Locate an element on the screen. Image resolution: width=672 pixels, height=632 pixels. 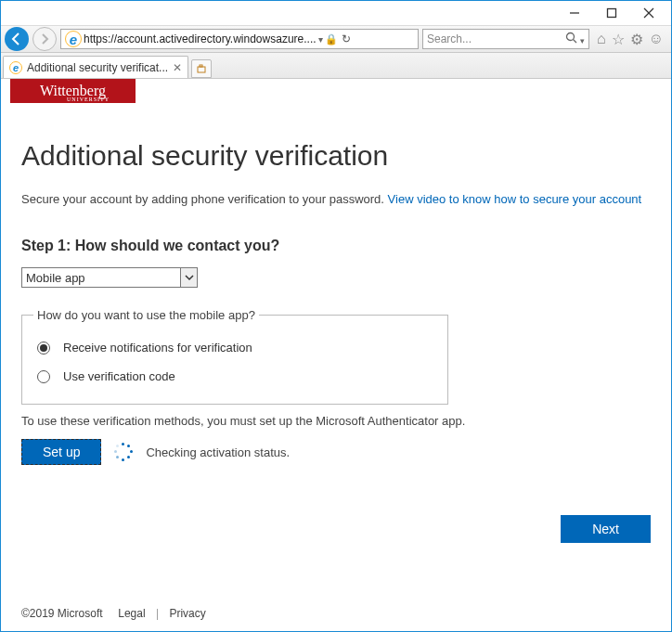
chevron-down-icon is located at coordinates (188, 277).